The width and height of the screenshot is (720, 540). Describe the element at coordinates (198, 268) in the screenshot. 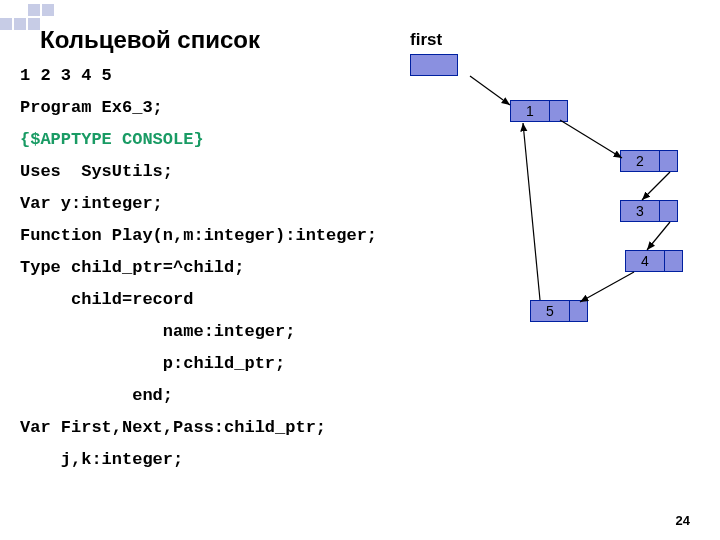

I see `code-line: Type child_ptr=^child;` at that location.